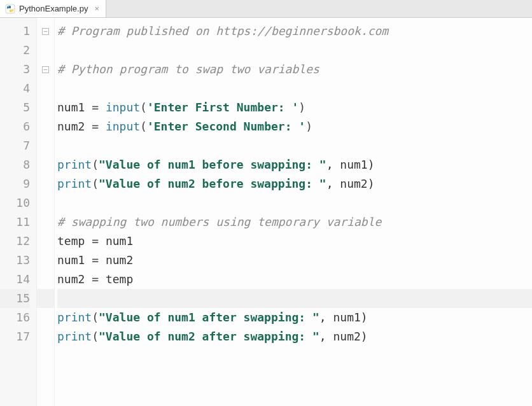 The height and width of the screenshot is (406, 532). Describe the element at coordinates (295, 31) in the screenshot. I see `code-line: # Program published on https://beginners…` at that location.